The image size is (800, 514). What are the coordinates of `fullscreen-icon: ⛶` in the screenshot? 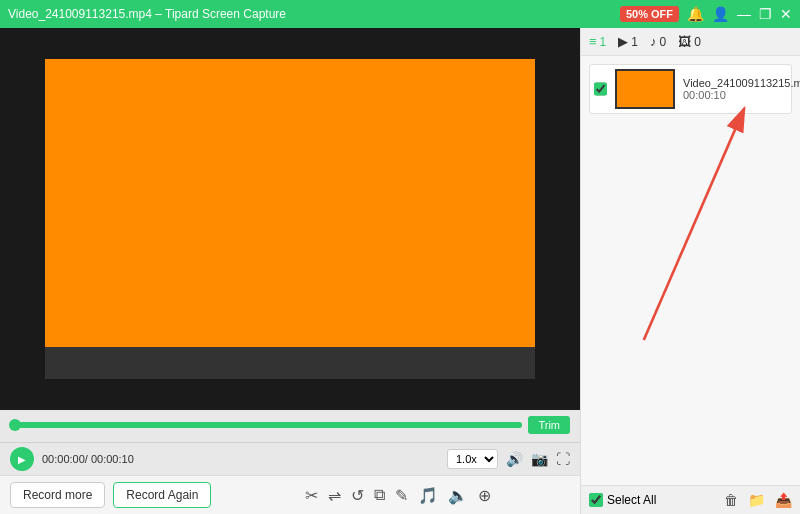 It's located at (563, 459).